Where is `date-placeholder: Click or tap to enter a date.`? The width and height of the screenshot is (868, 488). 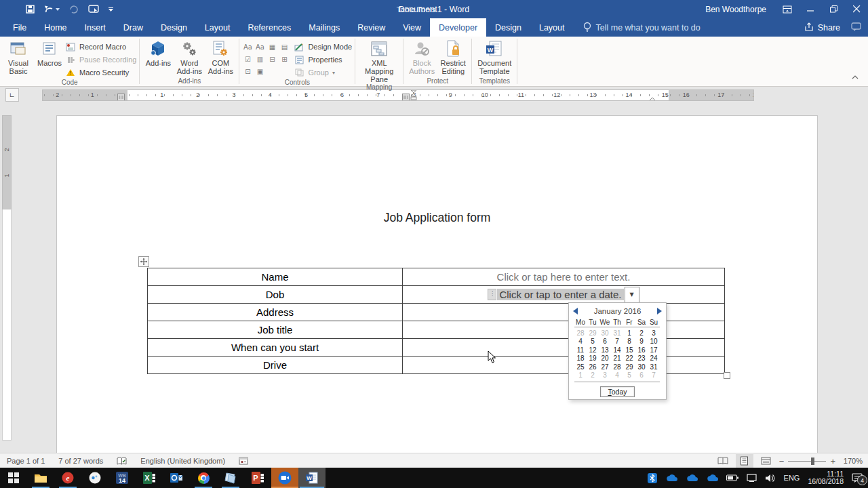 date-placeholder: Click or tap to enter a date. is located at coordinates (560, 294).